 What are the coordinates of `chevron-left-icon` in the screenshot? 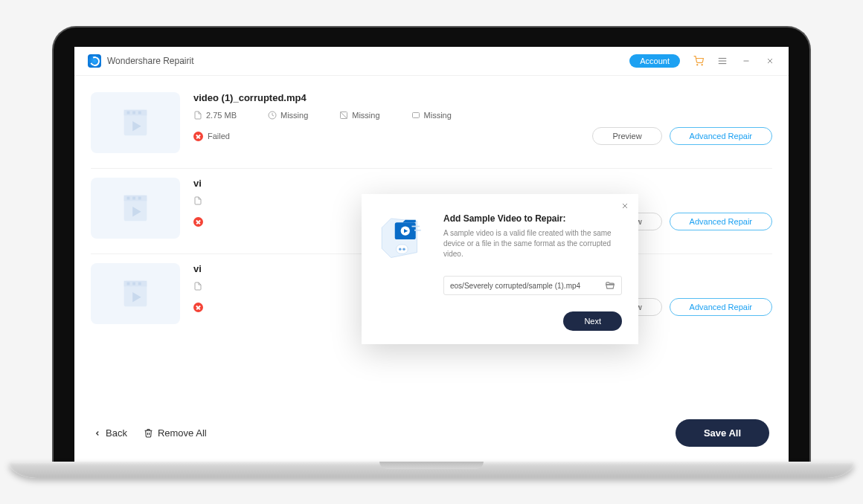 It's located at (97, 433).